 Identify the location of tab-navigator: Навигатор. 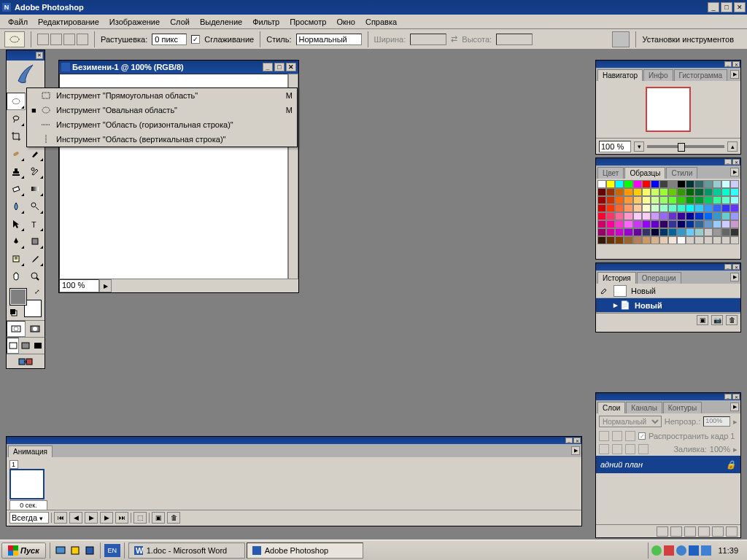
(620, 75).